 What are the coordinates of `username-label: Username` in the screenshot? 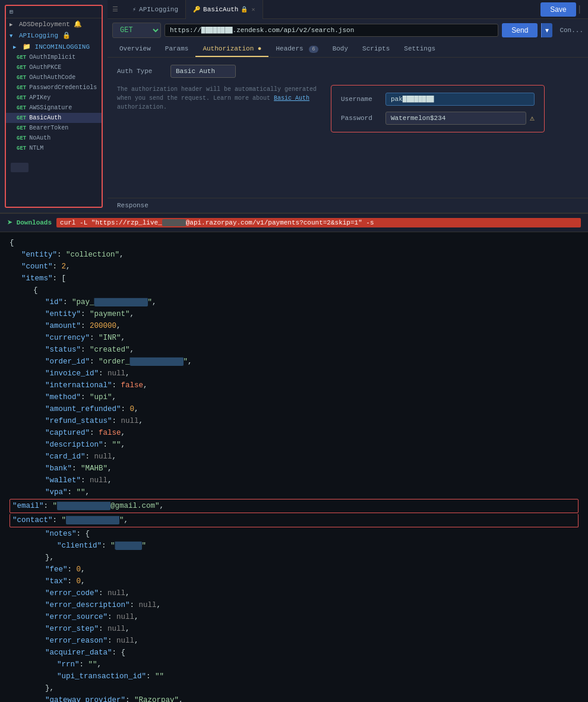 It's located at (363, 99).